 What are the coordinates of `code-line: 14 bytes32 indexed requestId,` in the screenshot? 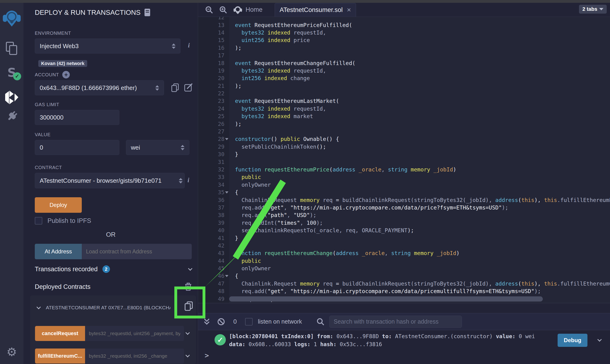 It's located at (404, 33).